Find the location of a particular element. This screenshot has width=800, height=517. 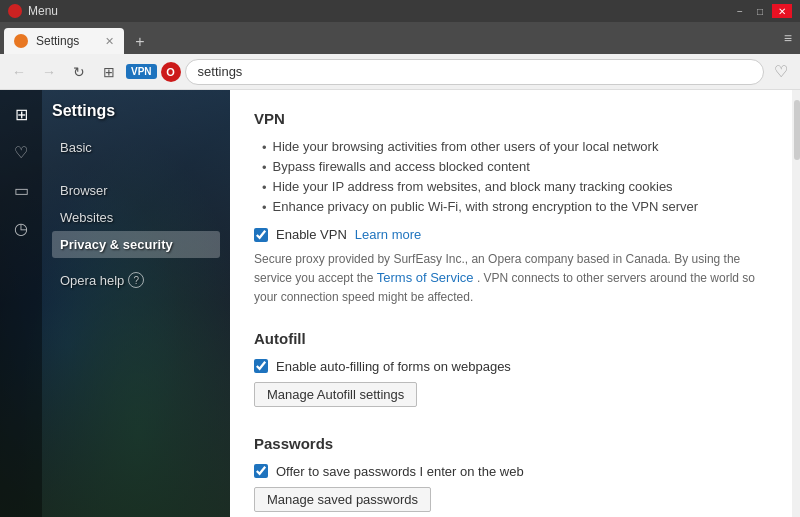

passwords-section-title: Passwords is located at coordinates (515, 444).